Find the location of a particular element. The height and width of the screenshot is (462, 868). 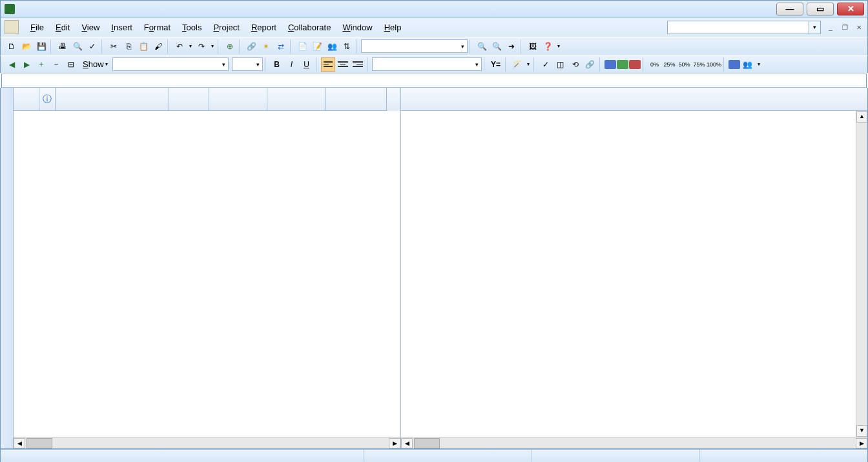

group-combo: ▾ is located at coordinates (415, 46).